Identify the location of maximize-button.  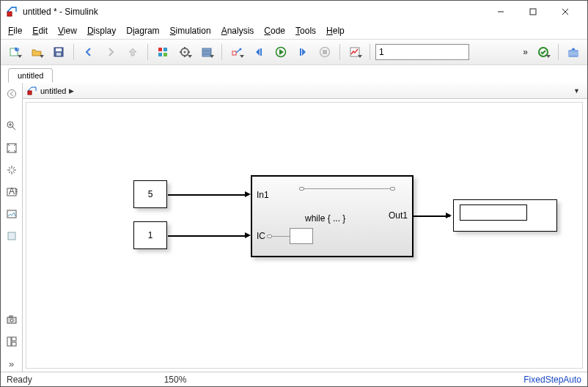
(533, 12).